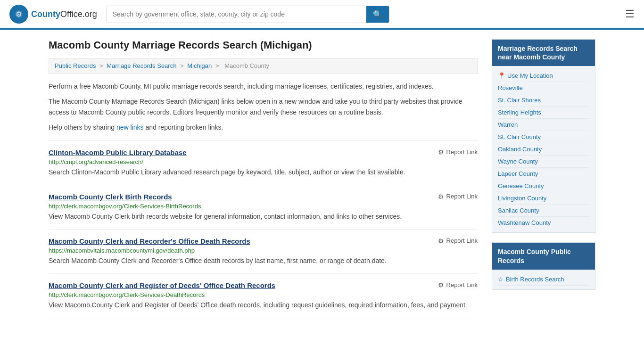 This screenshot has width=644, height=362. Describe the element at coordinates (502, 75) in the screenshot. I see `location-icon: 📍` at that location.